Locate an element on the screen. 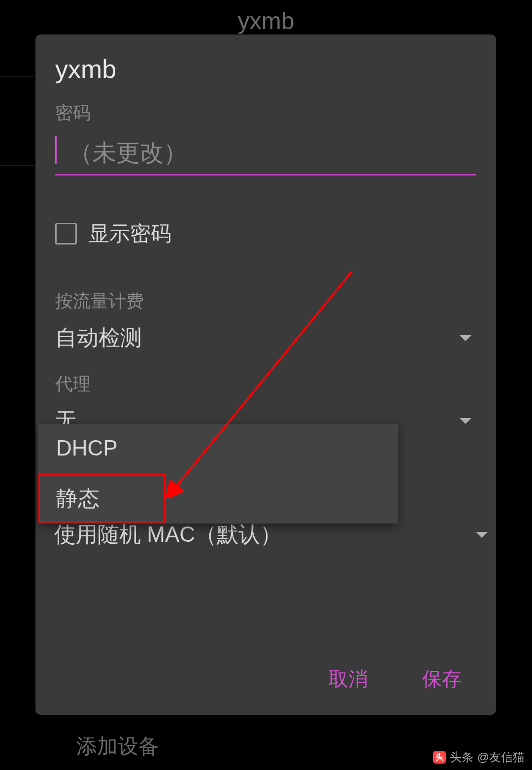 The width and height of the screenshot is (532, 770). show-password-row: 显示密码 is located at coordinates (266, 234).